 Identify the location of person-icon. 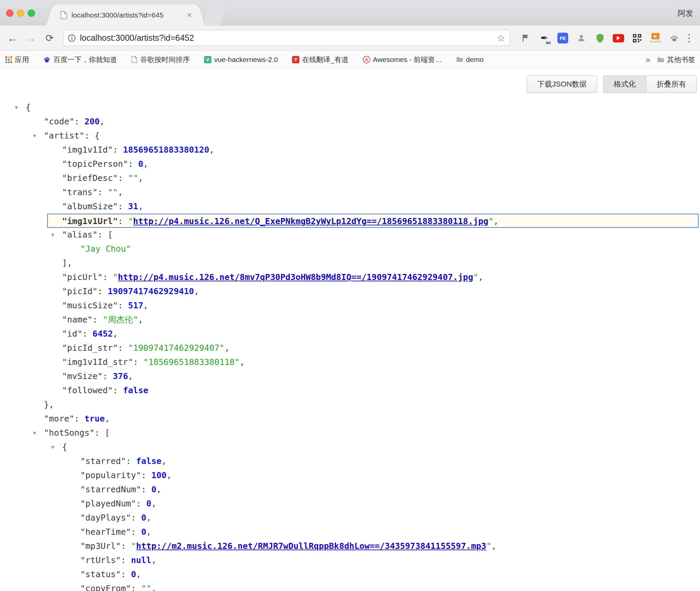
(581, 38).